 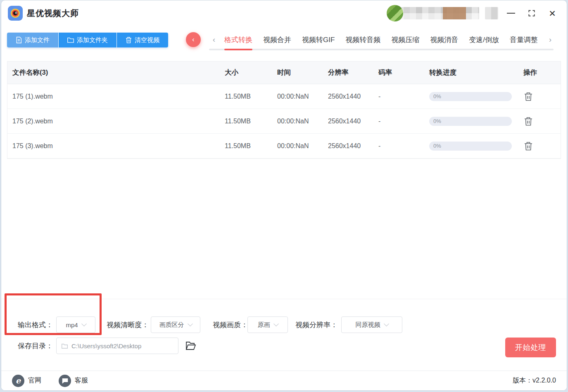 What do you see at coordinates (404, 73) in the screenshot?
I see `col-bitrate: 码率` at bounding box center [404, 73].